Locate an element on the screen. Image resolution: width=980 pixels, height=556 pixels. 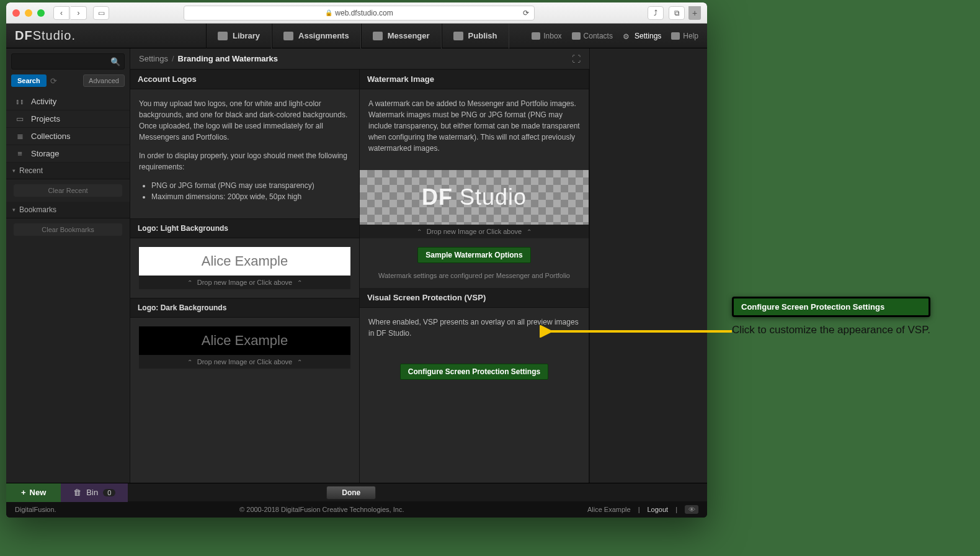
header-help: Help is located at coordinates (685, 36).